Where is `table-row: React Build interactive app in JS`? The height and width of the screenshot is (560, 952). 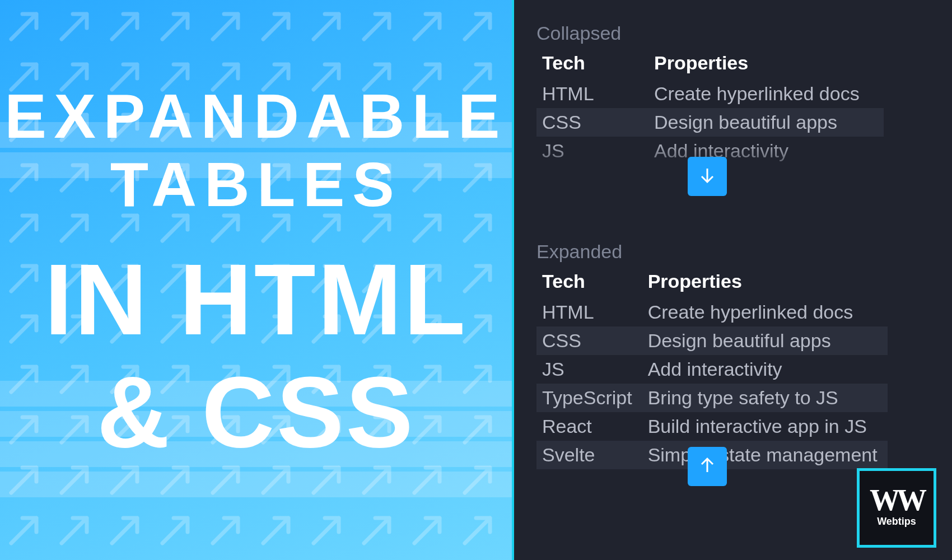
table-row: React Build interactive app in JS is located at coordinates (712, 427).